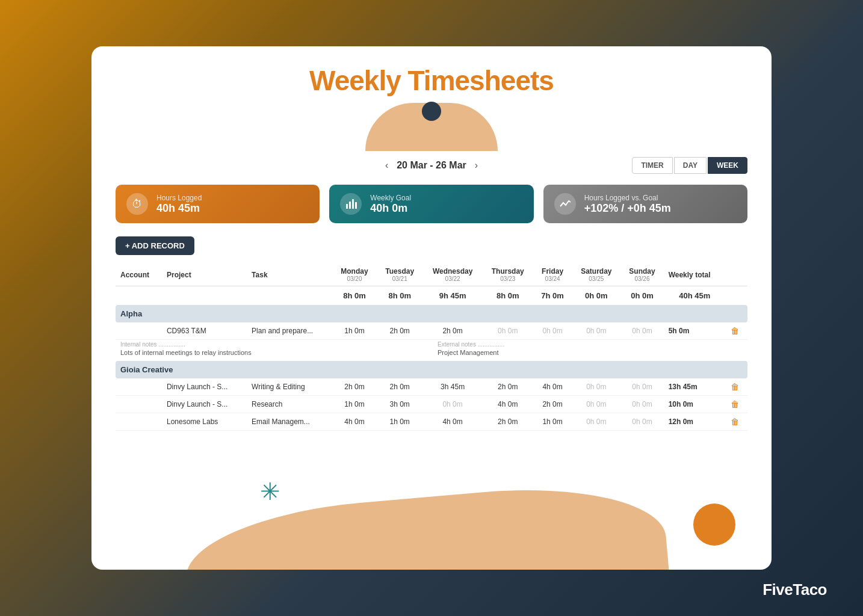 This screenshot has width=863, height=616. I want to click on col-weekly-total: Weekly total, so click(694, 275).